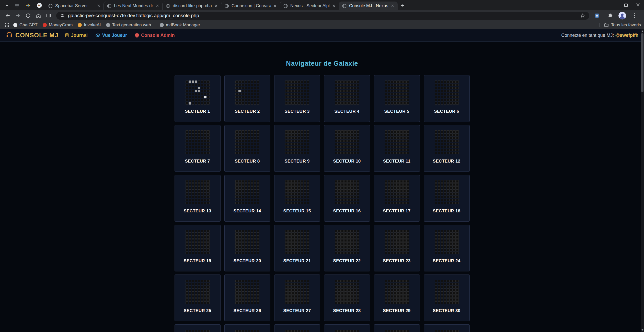 This screenshot has height=332, width=644. I want to click on minimize-button, so click(614, 5).